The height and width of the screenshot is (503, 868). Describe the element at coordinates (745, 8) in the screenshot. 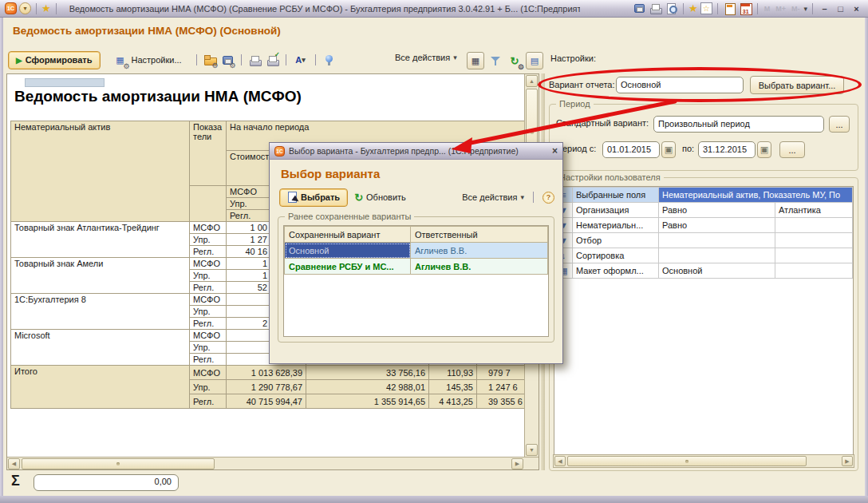

I see `calendar-icon: 31` at that location.